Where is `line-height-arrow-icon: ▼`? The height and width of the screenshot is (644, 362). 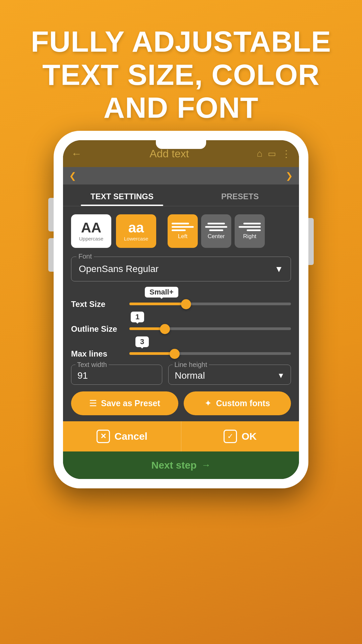
line-height-arrow-icon: ▼ is located at coordinates (281, 376).